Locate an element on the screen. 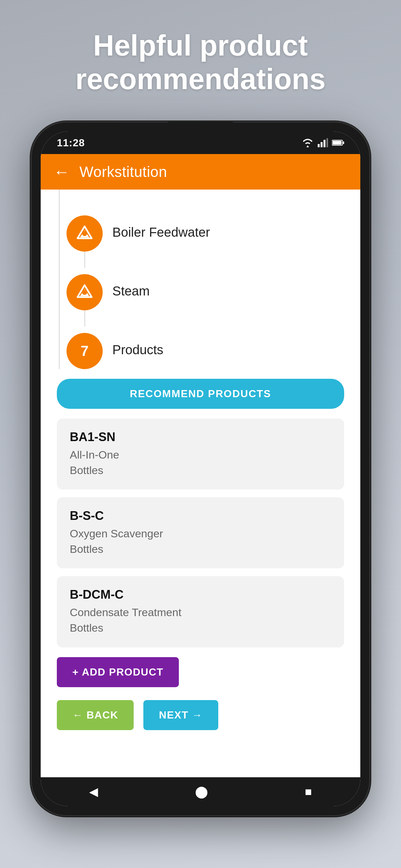  product-name-ba1-sn: BA1-SN is located at coordinates (201, 437).